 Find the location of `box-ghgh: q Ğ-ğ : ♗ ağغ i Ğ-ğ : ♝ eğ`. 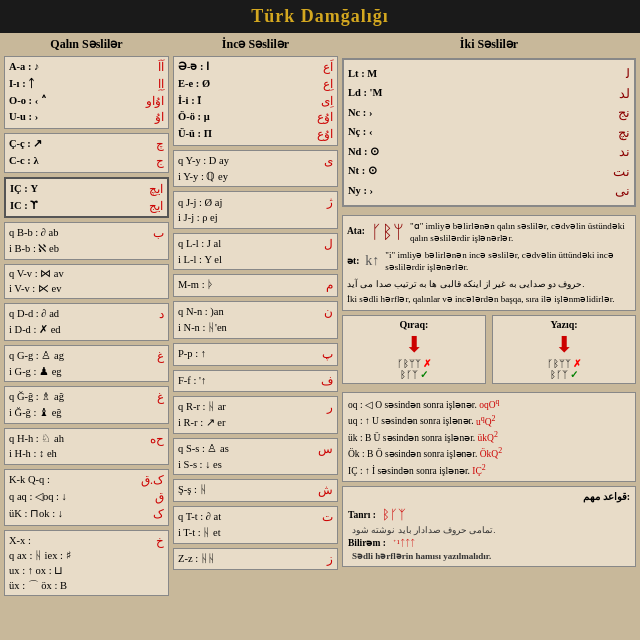

box-ghgh: q Ğ-ğ : ♗ ağغ i Ğ-ğ : ♝ eğ is located at coordinates (86, 404).